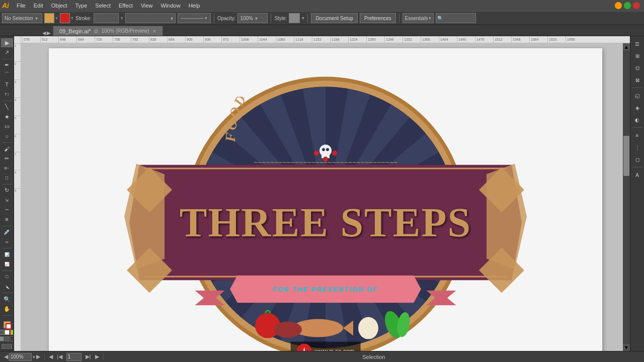  I want to click on close-button, so click(636, 6).